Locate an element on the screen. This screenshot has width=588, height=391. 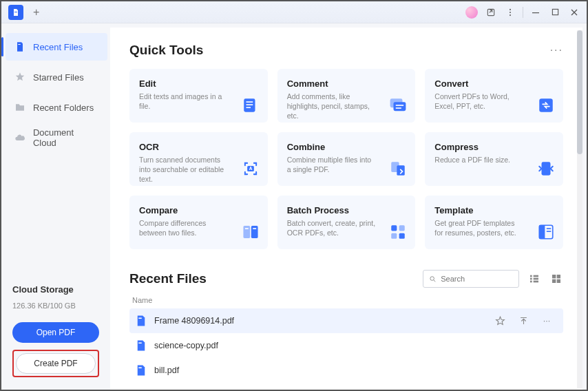
card-desc: Compare differences between two files. is located at coordinates (184, 228).